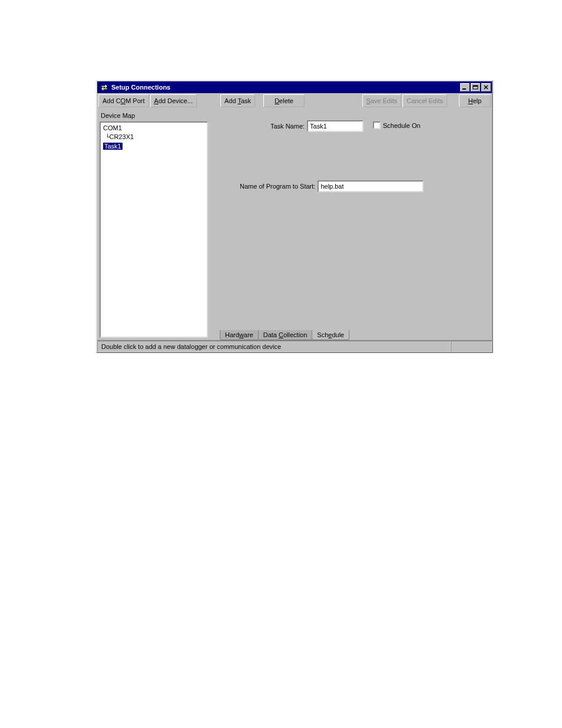 This screenshot has width=562, height=728. I want to click on help-button: Help, so click(475, 101).